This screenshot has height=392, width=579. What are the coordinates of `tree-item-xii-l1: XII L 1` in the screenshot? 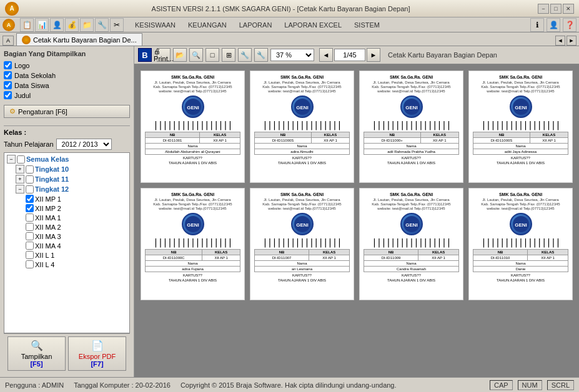 It's located at (67, 255).